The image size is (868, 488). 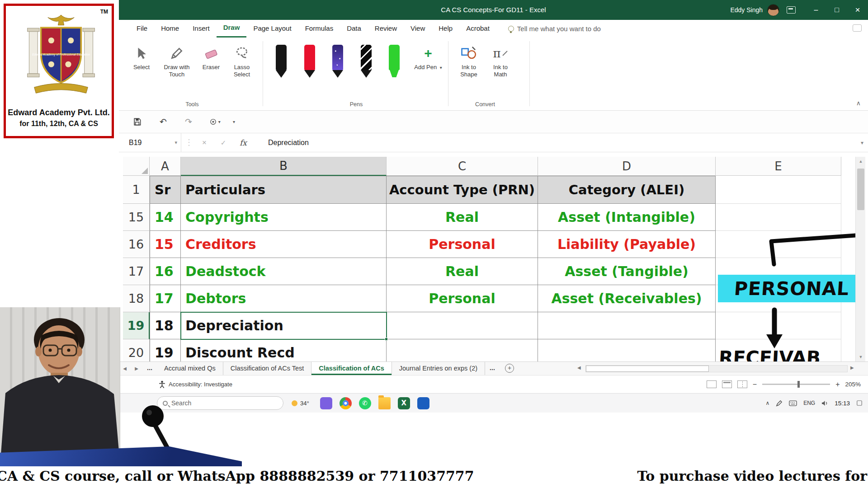 I want to click on pen-pattern-button, so click(x=366, y=63).